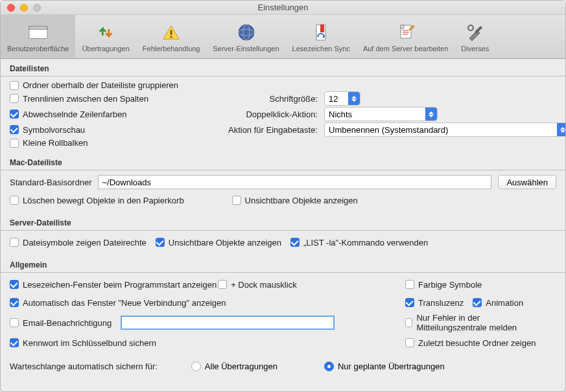 This screenshot has height=392, width=566. I want to click on label: Kleine Rollbalken, so click(55, 143).